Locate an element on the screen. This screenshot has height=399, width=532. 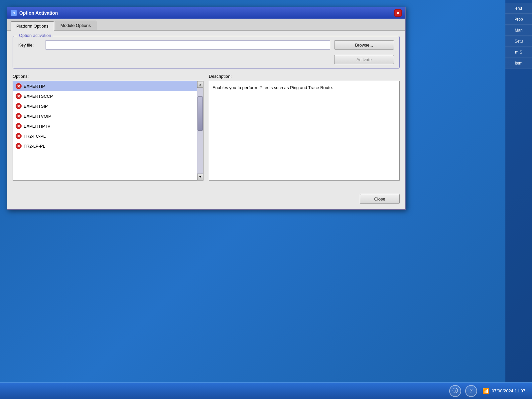
sidebar-item-man: Man is located at coordinates (519, 31).